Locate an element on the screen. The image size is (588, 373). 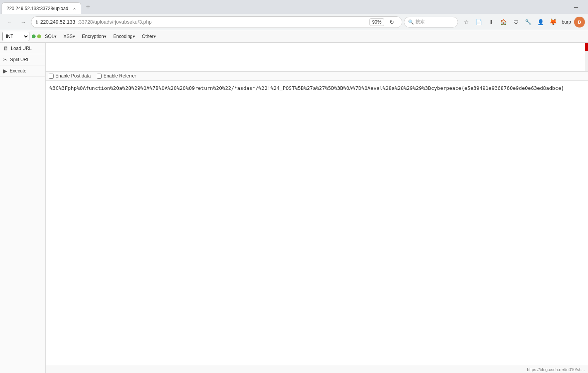
bookmark-star-icon: ☆ is located at coordinates (467, 22).